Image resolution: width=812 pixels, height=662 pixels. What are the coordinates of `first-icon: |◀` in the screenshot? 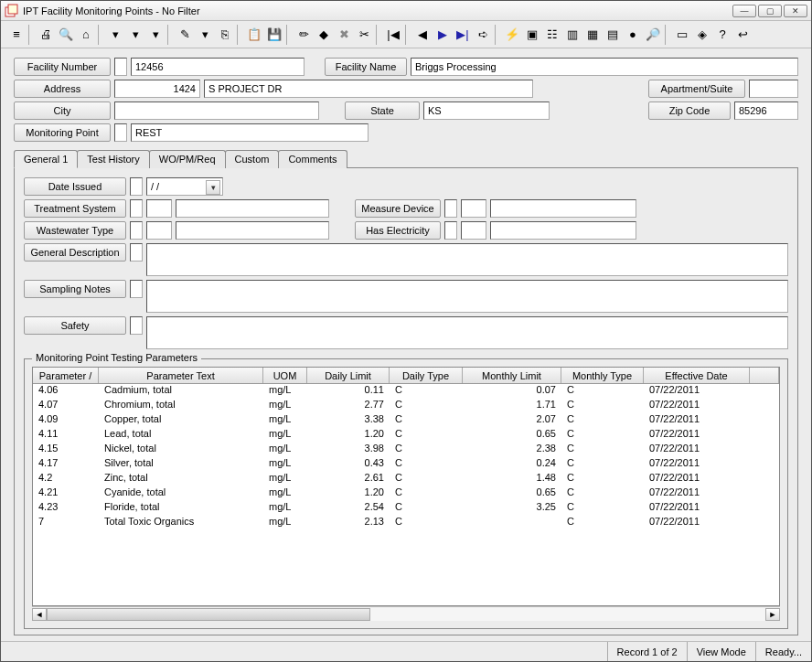 It's located at (393, 35).